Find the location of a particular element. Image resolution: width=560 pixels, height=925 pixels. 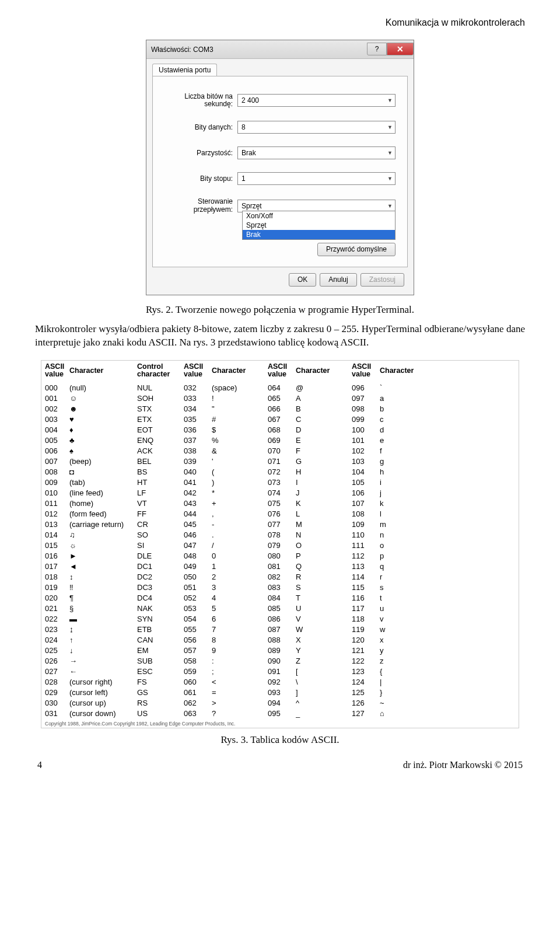

table-row: 028(cursor right)FS060<092\124| is located at coordinates (280, 682).